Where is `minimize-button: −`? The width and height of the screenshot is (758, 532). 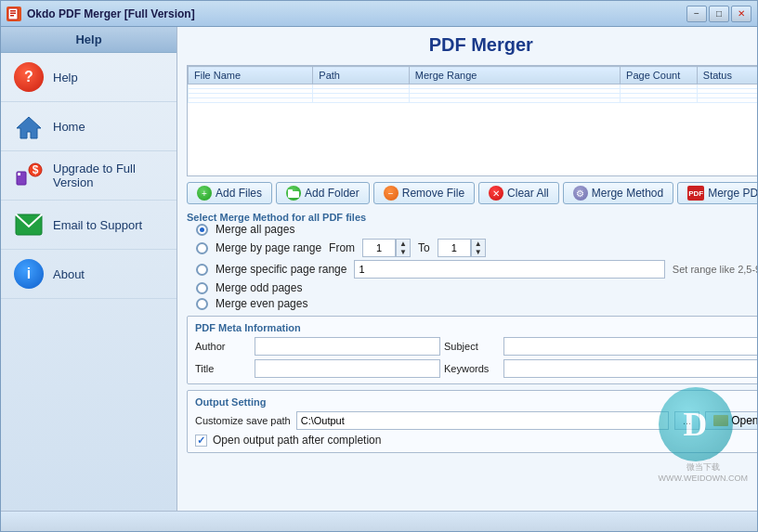 minimize-button: − is located at coordinates (697, 14).